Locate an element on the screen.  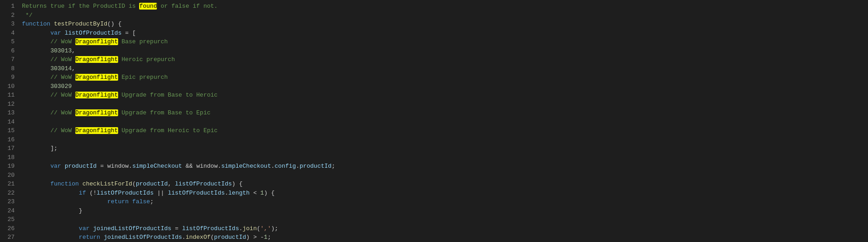
line-number-12: 12 is located at coordinates (13, 104).